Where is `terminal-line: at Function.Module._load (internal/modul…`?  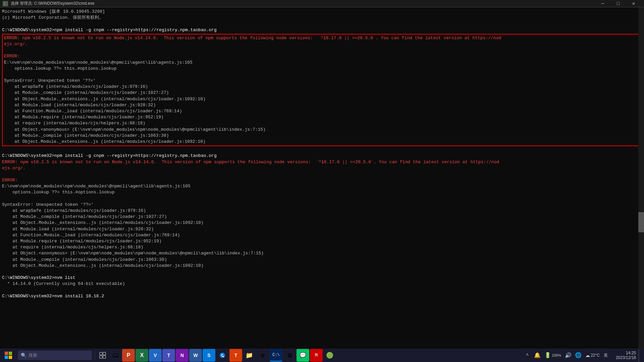
terminal-line: at Function.Module._load (internal/modul… is located at coordinates (322, 235).